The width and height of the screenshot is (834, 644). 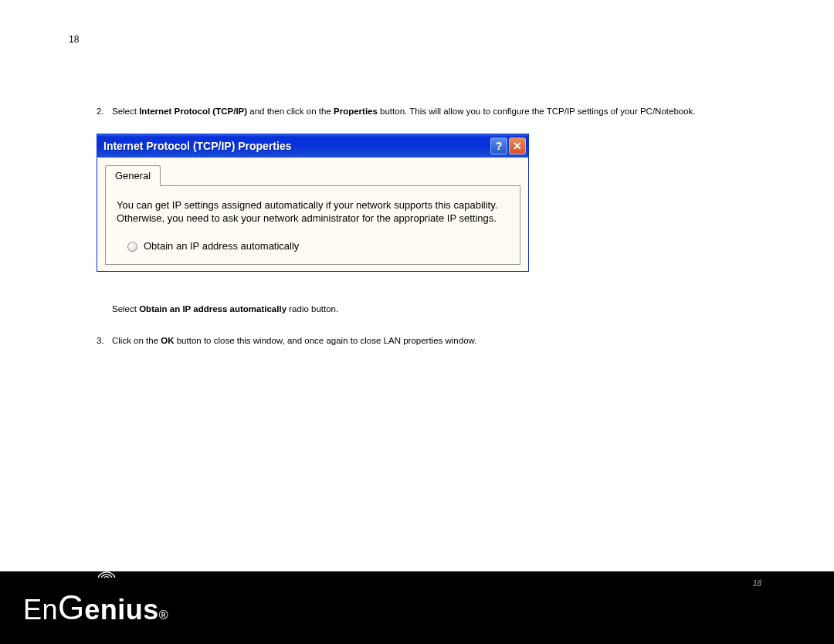 I want to click on step-text: Select Internet Protocol (TCP/IP) and th…, so click(x=439, y=111).